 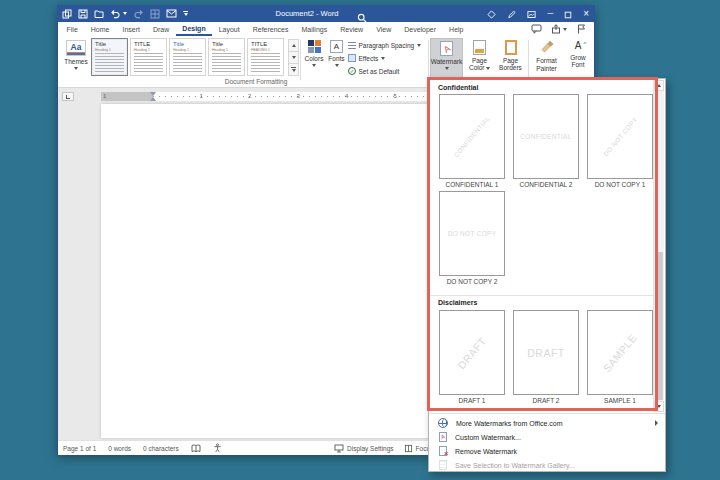 What do you see at coordinates (339, 449) in the screenshot?
I see `display-settings-icon` at bounding box center [339, 449].